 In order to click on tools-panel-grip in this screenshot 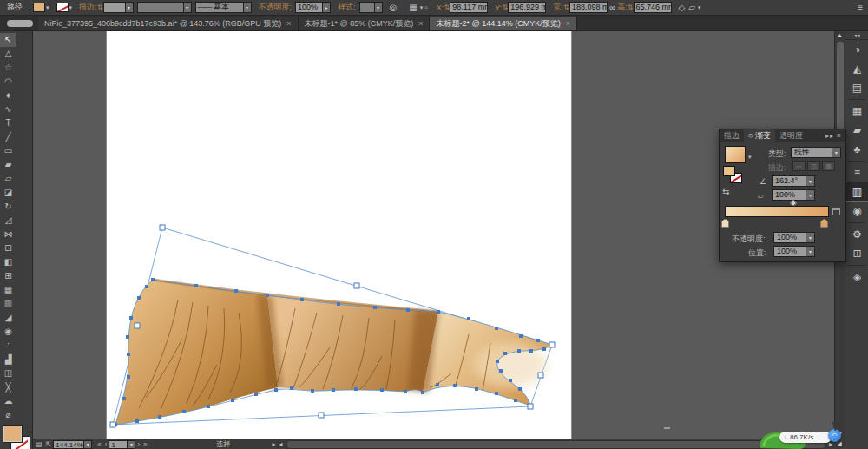, I will do `click(20, 23)`.